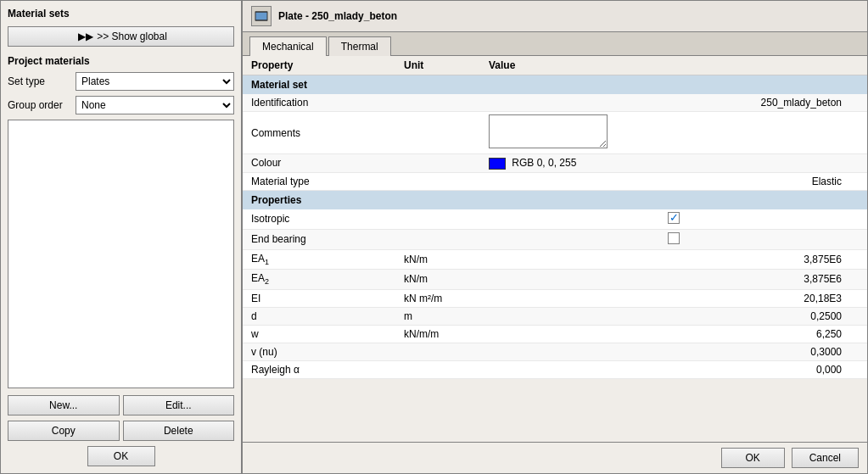  What do you see at coordinates (328, 163) in the screenshot?
I see `prop-colour-label: Colour` at bounding box center [328, 163].